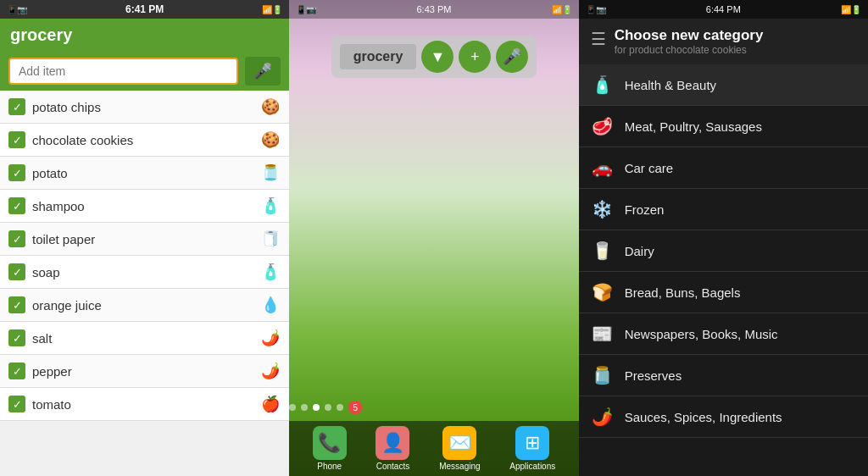 The image size is (868, 476). What do you see at coordinates (724, 9) in the screenshot?
I see `status-bar-3: 📱📷 6:44 PM 📶🔋` at bounding box center [724, 9].